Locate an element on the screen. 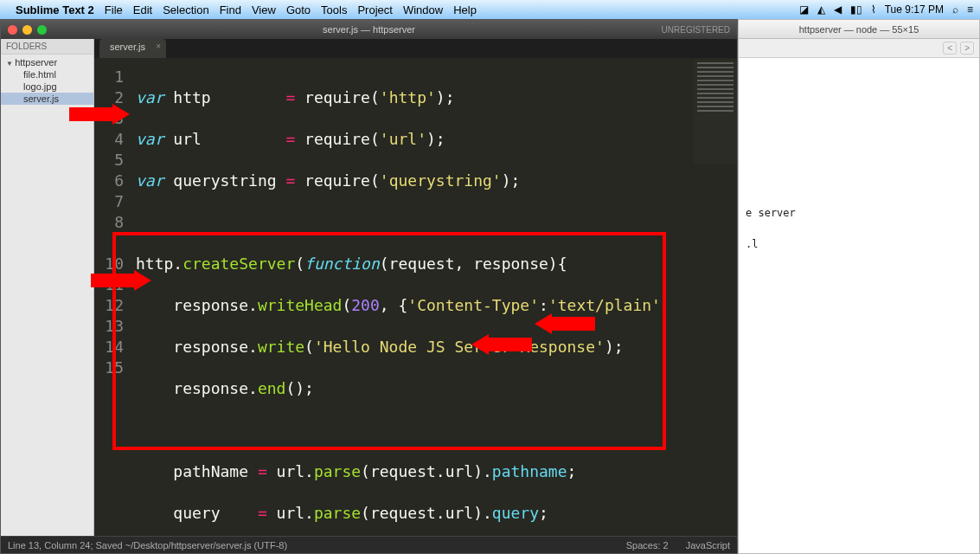  close-icon: × is located at coordinates (158, 47).